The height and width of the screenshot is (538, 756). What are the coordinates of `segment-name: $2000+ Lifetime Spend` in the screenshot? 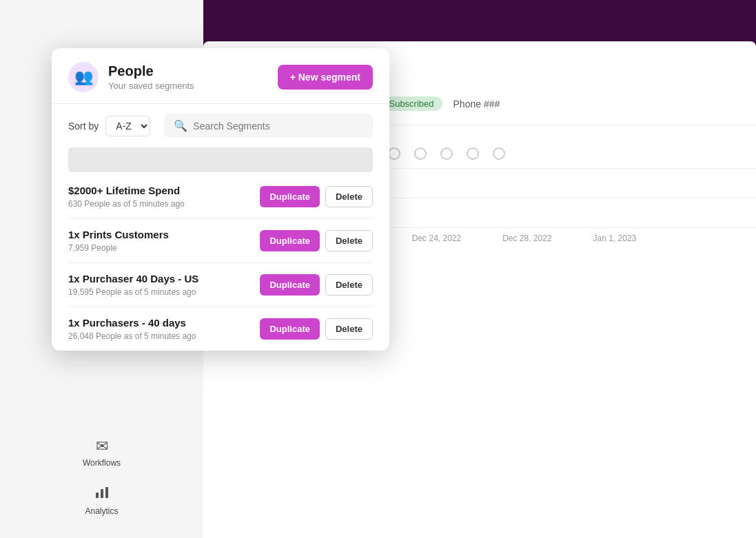 It's located at (164, 190).